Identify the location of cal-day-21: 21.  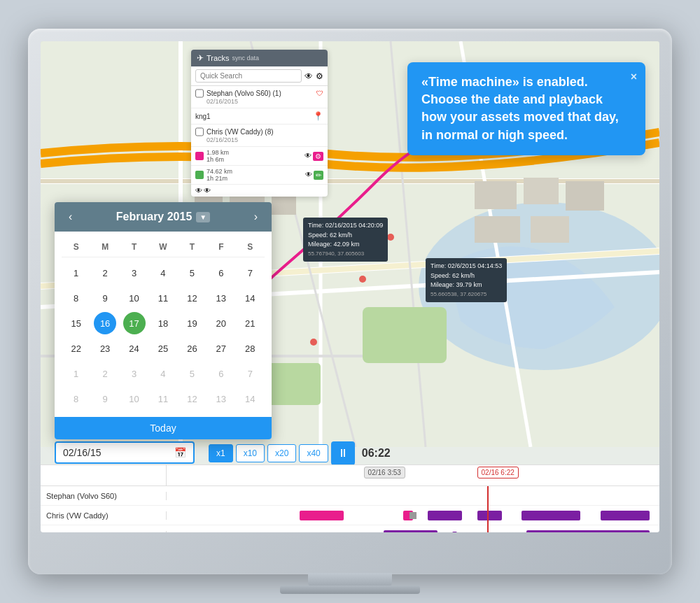
(250, 323).